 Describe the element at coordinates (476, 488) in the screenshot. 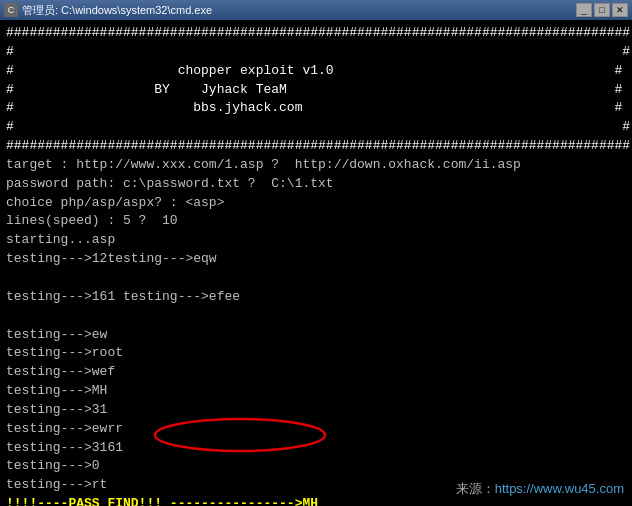

I see `watermark-label: 来源：` at that location.